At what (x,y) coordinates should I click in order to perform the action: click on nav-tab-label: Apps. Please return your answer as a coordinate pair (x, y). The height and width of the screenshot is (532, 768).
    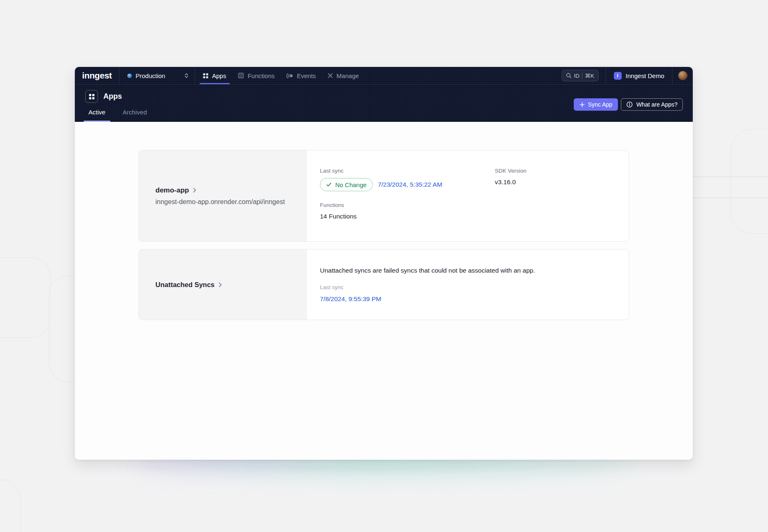
    Looking at the image, I should click on (219, 76).